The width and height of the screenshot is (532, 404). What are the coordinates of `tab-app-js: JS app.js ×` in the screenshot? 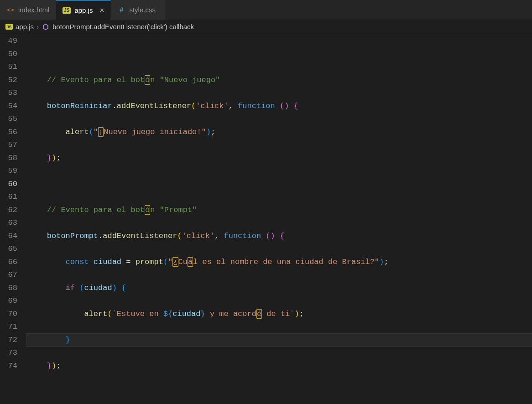 It's located at (83, 10).